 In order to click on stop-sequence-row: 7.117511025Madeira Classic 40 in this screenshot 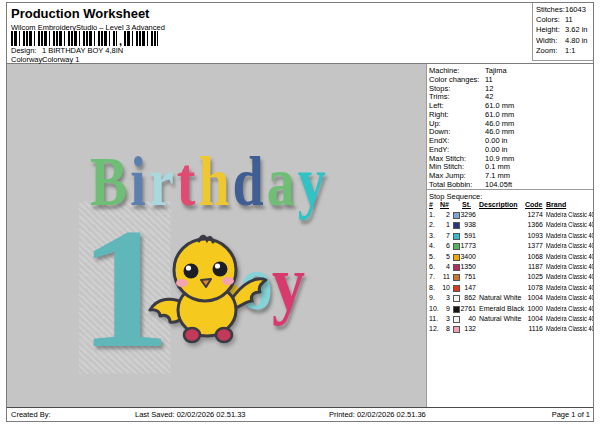, I will do `click(510, 278)`.